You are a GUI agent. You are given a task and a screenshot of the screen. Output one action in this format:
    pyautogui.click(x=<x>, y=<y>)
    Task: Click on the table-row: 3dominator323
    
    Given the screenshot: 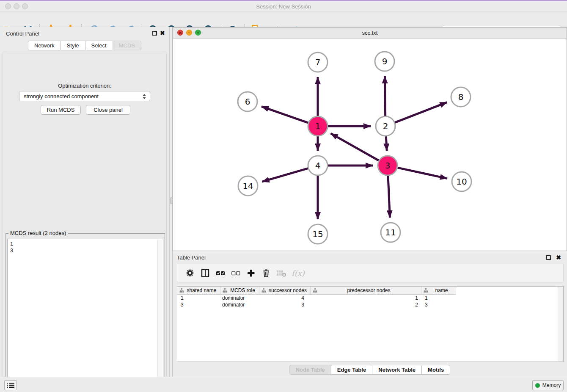 What is the action you would take?
    pyautogui.click(x=370, y=305)
    